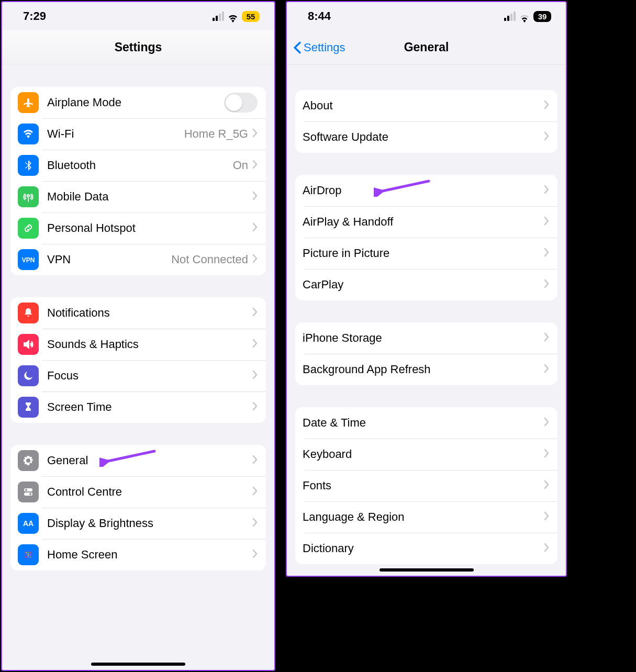  Describe the element at coordinates (423, 253) in the screenshot. I see `row-label: Picture in Picture` at that location.